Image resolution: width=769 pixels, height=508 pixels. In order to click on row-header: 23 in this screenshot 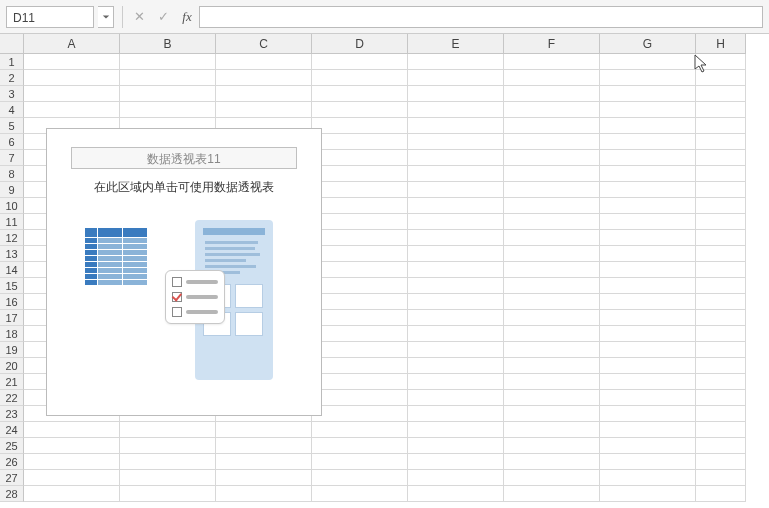, I will do `click(12, 414)`.